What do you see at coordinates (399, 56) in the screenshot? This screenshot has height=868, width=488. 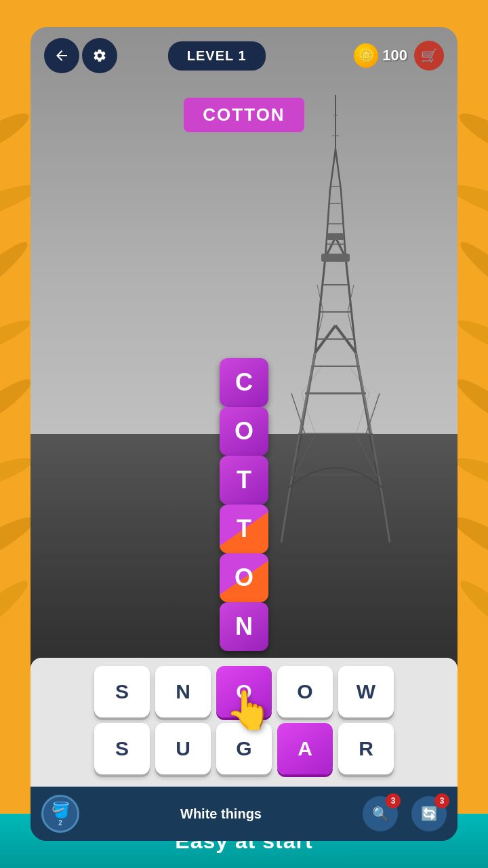 I see `coins-area: 🪙 100 🛒` at bounding box center [399, 56].